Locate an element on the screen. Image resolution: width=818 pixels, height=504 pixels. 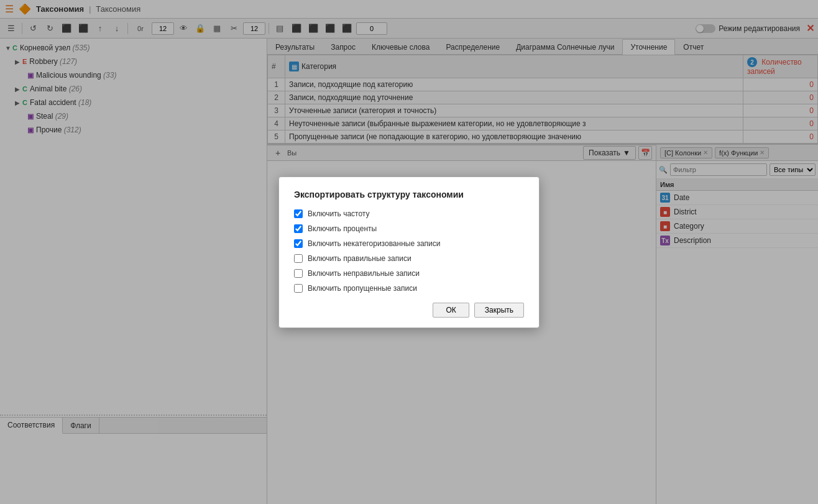
checkbox-row-2: Включить некатегоризованные записи is located at coordinates (409, 244).